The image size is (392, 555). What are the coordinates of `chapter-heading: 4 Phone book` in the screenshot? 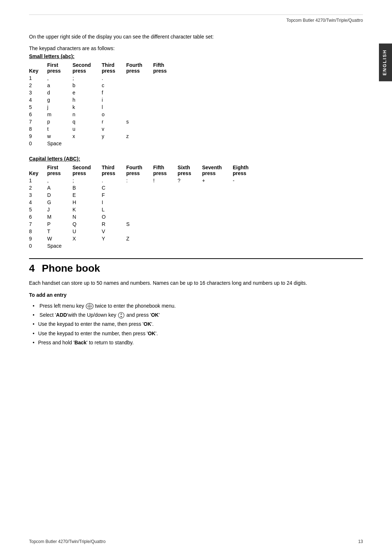 It's located at (196, 266).